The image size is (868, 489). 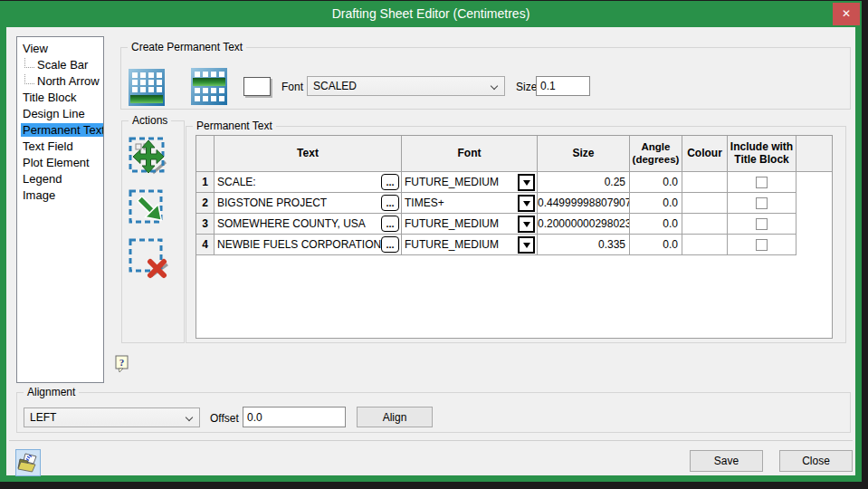 I want to click on alignment-combobox: LEFT, so click(x=112, y=417).